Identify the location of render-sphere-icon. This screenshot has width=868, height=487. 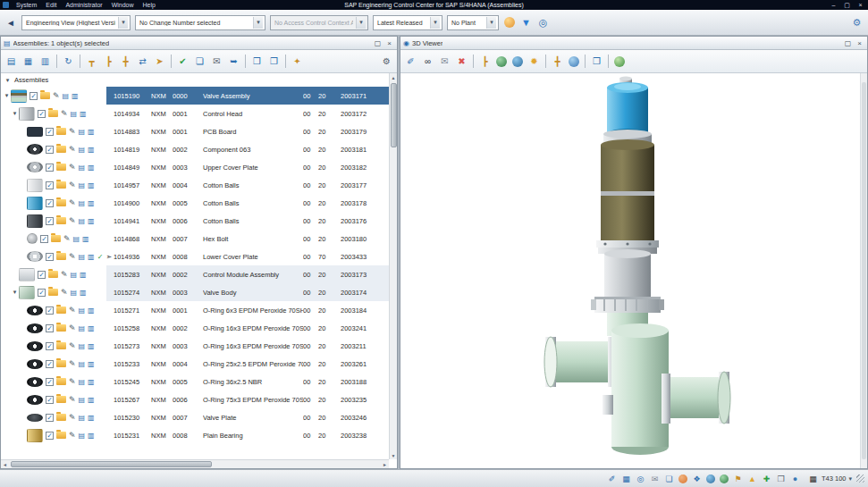
(501, 62).